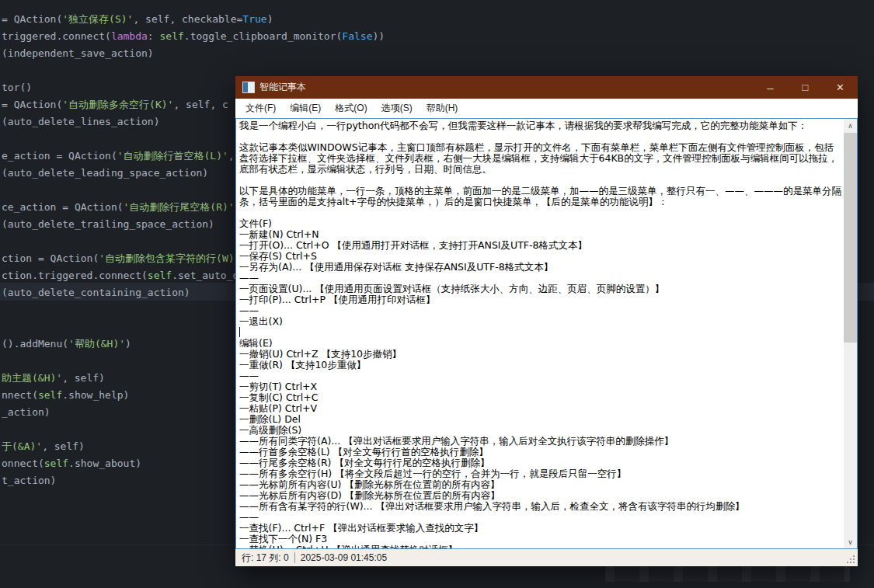  What do you see at coordinates (71, 464) in the screenshot?
I see `code-line: onnect(self.show_about)` at bounding box center [71, 464].